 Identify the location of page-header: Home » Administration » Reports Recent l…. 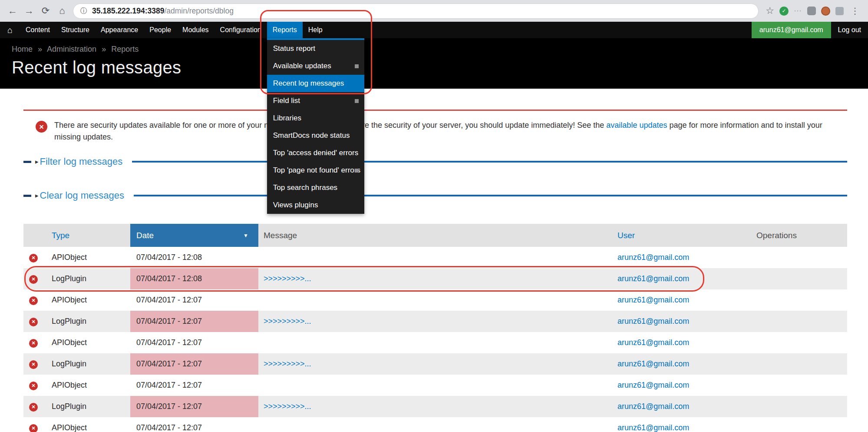
(434, 63).